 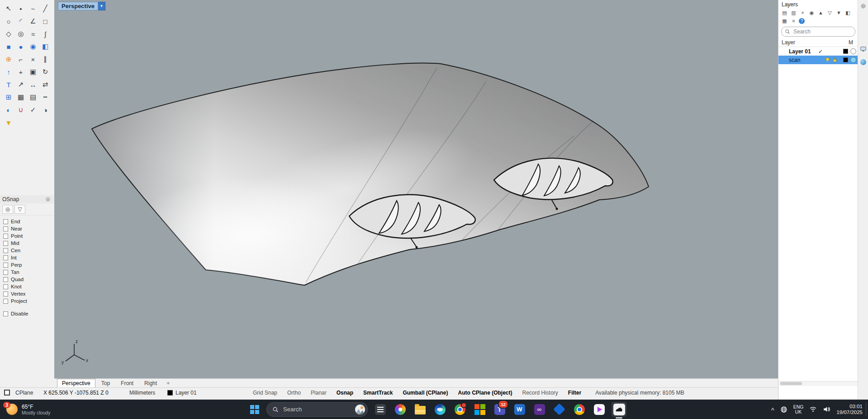 I want to click on osnap-option: Mid, so click(x=28, y=243).